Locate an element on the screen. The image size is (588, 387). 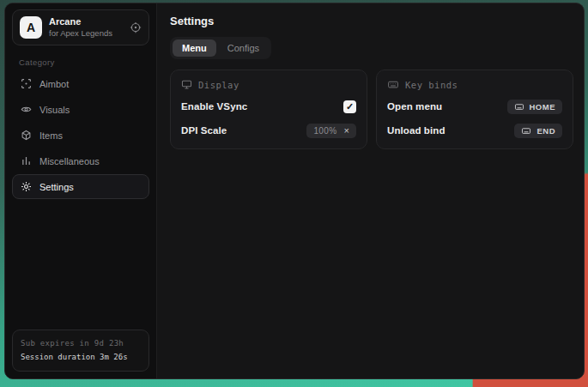
monitor-icon is located at coordinates (187, 84).